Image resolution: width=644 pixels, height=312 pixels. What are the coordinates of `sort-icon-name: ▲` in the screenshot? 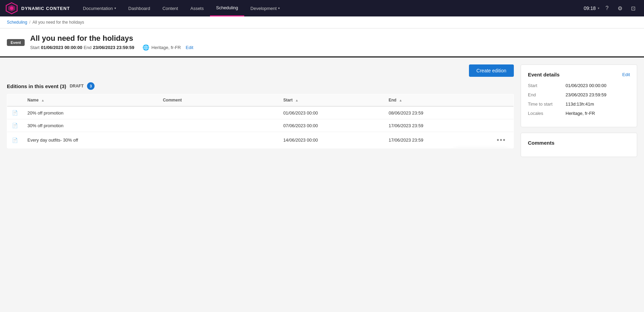 It's located at (43, 100).